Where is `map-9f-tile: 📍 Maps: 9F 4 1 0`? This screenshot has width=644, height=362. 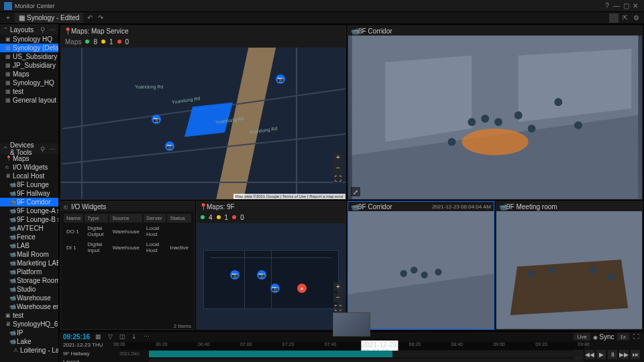 map-9f-tile: 📍 Maps: 9F 4 1 0 is located at coordinates (271, 265).